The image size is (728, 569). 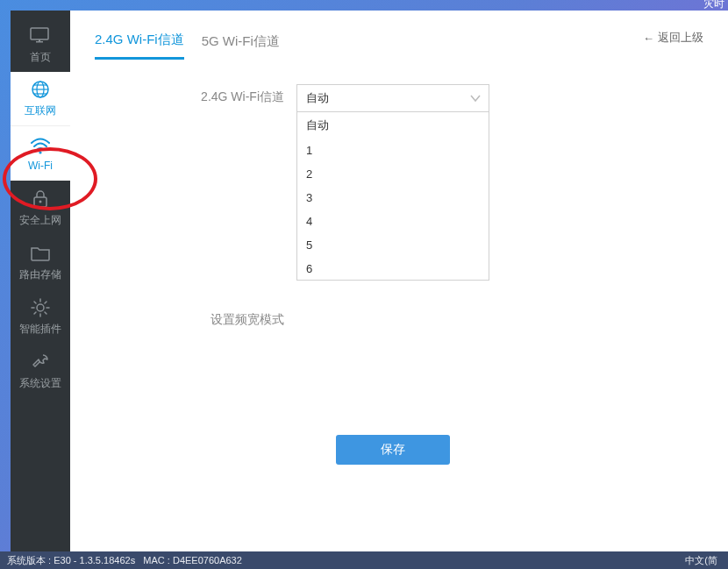 What do you see at coordinates (475, 98) in the screenshot?
I see `chevron-down-icon` at bounding box center [475, 98].